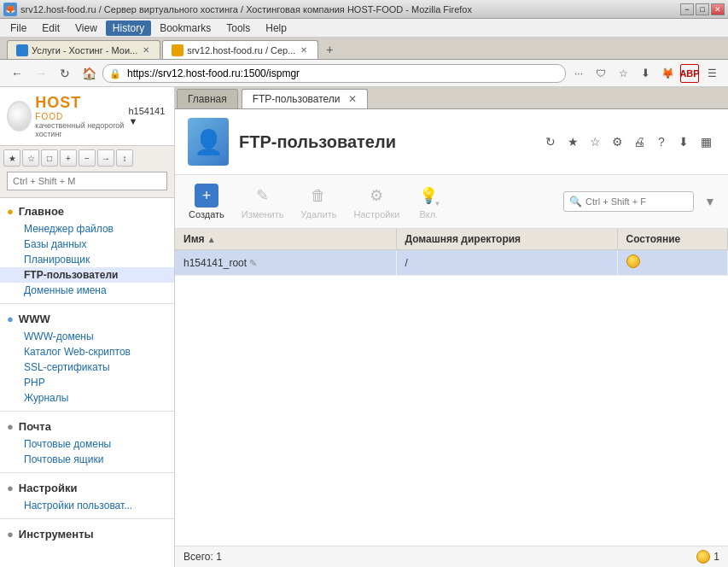  Describe the element at coordinates (364, 49) in the screenshot. I see `tab-bar: Услуги - Хостинг - Мои... ✕ srv12.host-f…` at that location.